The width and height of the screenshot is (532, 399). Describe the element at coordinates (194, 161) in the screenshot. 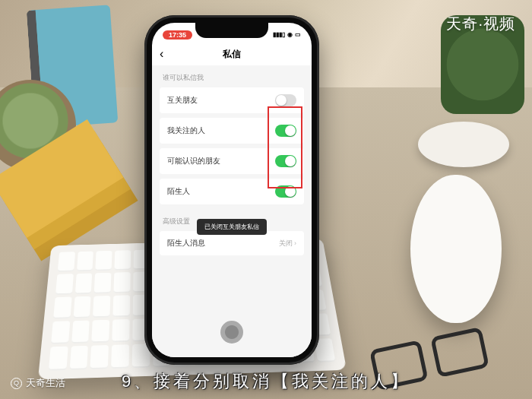

I see `row-label: 可能认识的朋友` at that location.